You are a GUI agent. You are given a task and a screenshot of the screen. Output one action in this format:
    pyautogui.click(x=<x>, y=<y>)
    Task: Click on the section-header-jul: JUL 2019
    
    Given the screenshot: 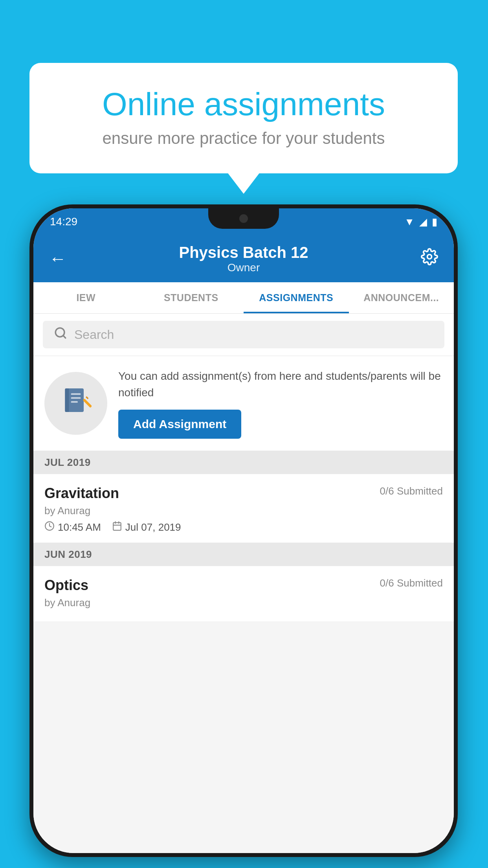 What is the action you would take?
    pyautogui.click(x=244, y=462)
    